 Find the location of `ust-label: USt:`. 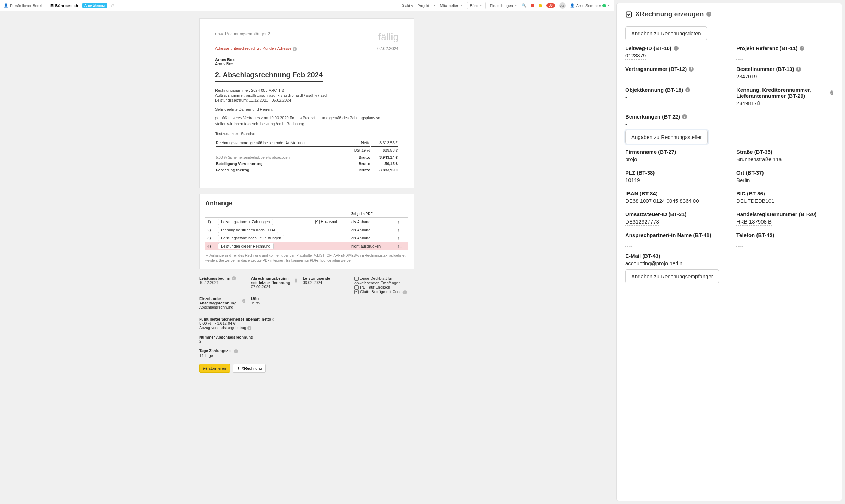

ust-label: USt: is located at coordinates (274, 299).